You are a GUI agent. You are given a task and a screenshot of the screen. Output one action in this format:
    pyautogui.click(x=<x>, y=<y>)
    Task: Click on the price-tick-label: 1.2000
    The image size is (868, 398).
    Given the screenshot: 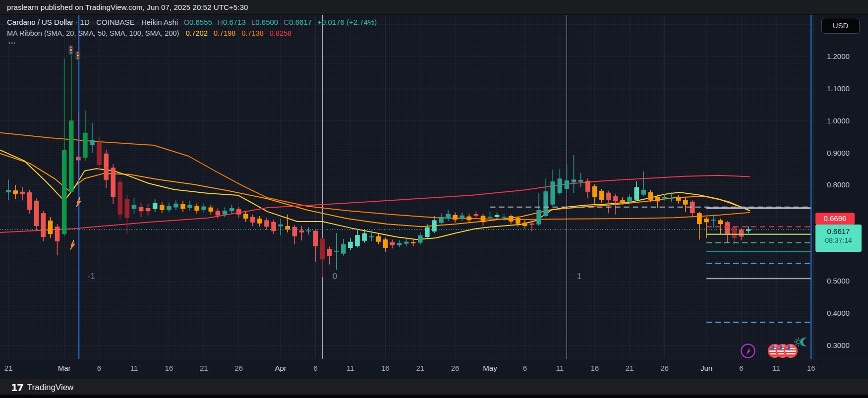 What is the action you would take?
    pyautogui.click(x=838, y=57)
    